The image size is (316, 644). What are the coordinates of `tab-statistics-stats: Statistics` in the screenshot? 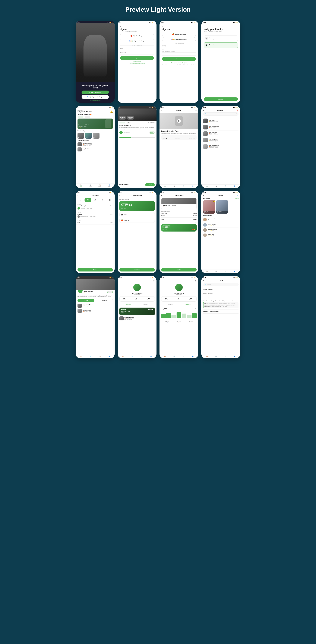 It's located at (188, 304).